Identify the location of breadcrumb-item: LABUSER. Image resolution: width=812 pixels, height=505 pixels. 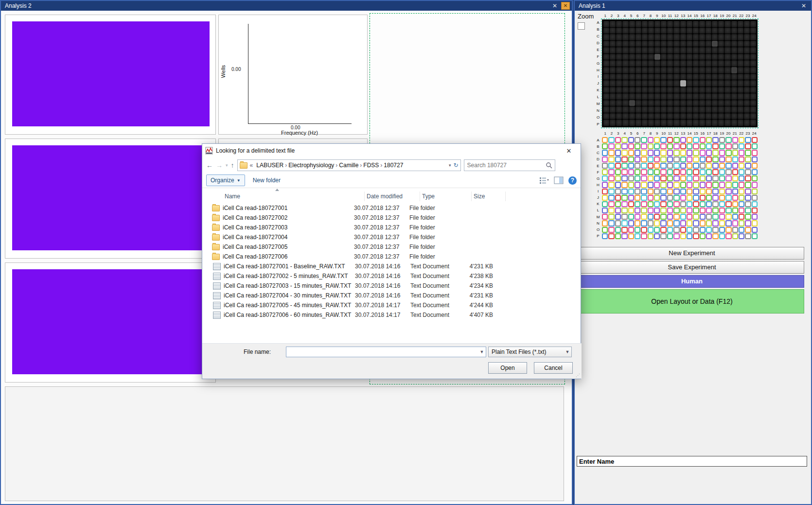
(270, 165).